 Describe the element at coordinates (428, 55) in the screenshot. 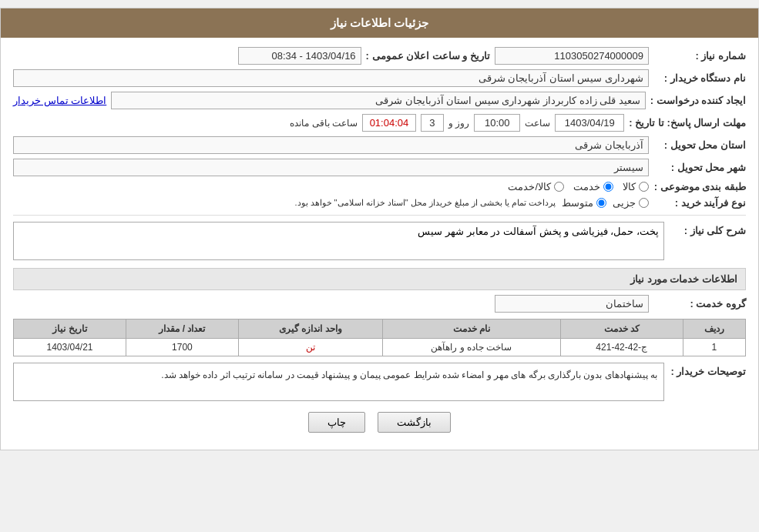

I see `announce-label: تاریخ و ساعت اعلان عمومی :` at that location.